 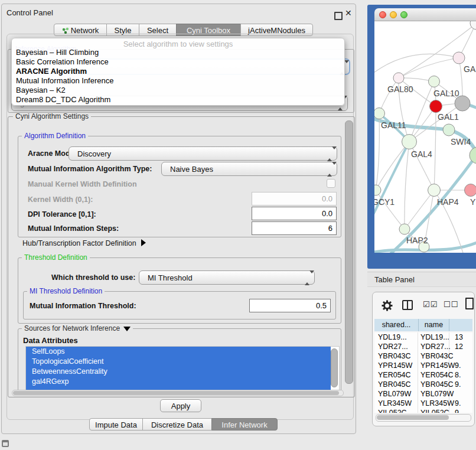 I want to click on aracne-mode-value: Discovery, so click(x=94, y=154).